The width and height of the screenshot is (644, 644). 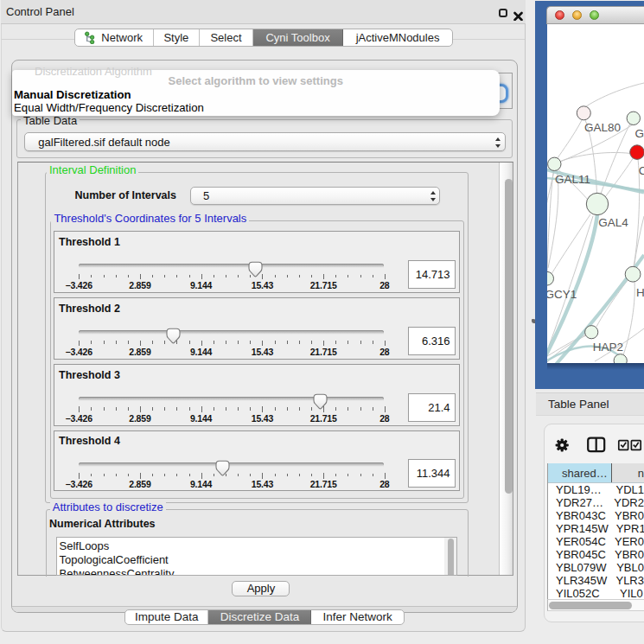 What do you see at coordinates (640, 292) in the screenshot?
I see `svg-text: H` at bounding box center [640, 292].